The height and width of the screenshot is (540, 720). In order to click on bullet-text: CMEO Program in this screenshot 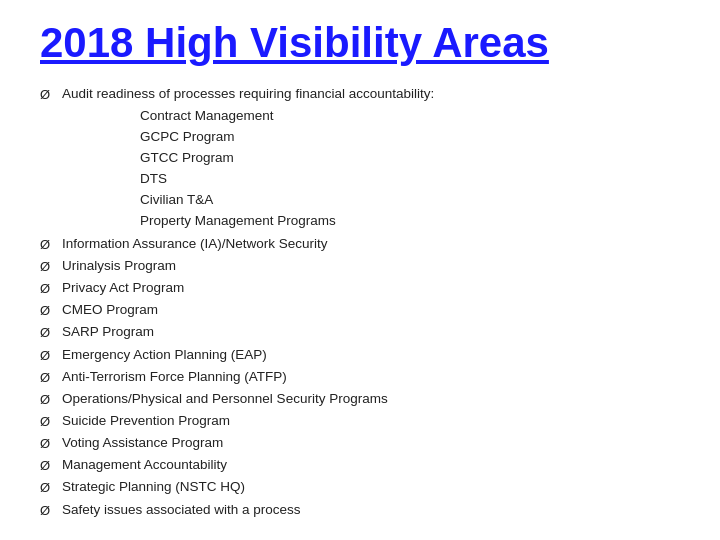, I will do `click(371, 310)`.